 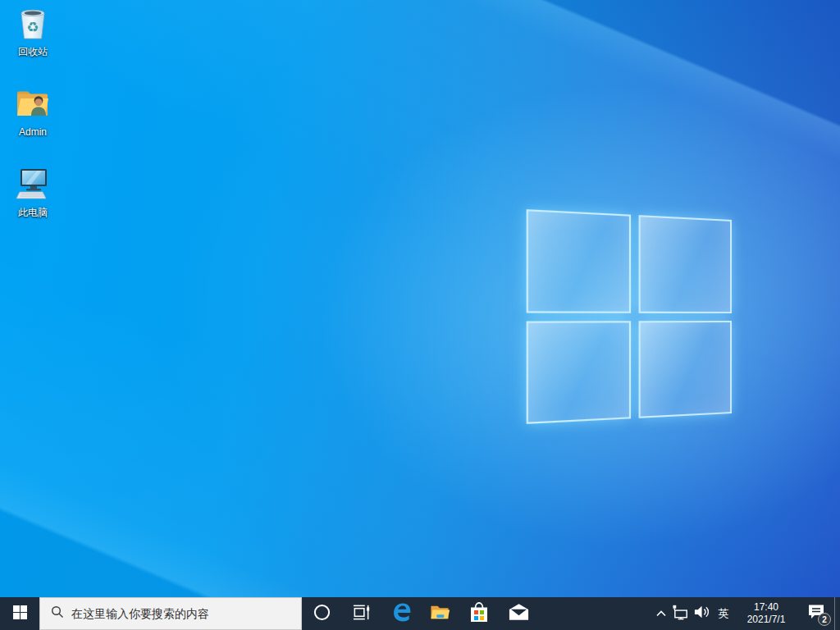 I want to click on desktop-icon-admin-folder: Admin, so click(x=33, y=112).